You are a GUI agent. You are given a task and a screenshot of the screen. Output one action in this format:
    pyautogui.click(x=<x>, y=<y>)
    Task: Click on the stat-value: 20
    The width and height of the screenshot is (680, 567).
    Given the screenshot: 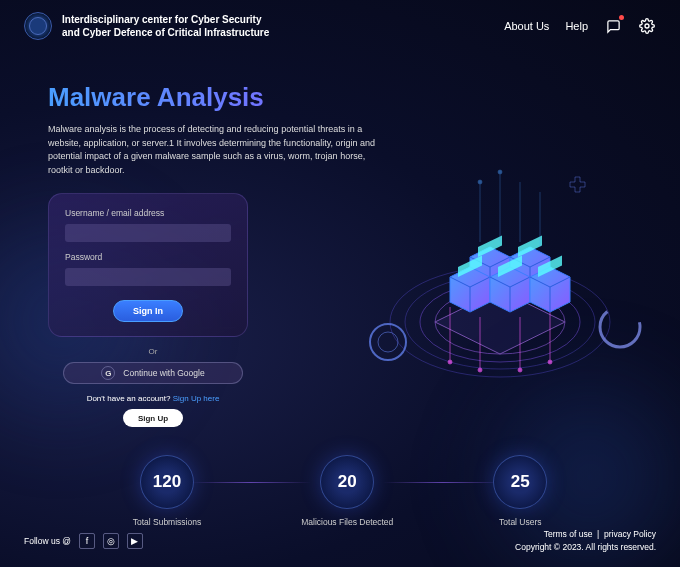 What is the action you would take?
    pyautogui.click(x=347, y=482)
    